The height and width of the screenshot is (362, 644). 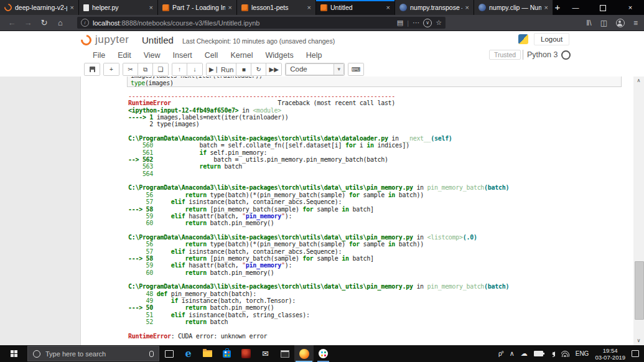 I want to click on windows-logo-icon, so click(x=14, y=353).